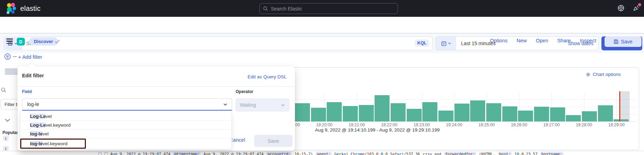 The image size is (644, 155). I want to click on nav-link-inspect: Inspect, so click(588, 41).